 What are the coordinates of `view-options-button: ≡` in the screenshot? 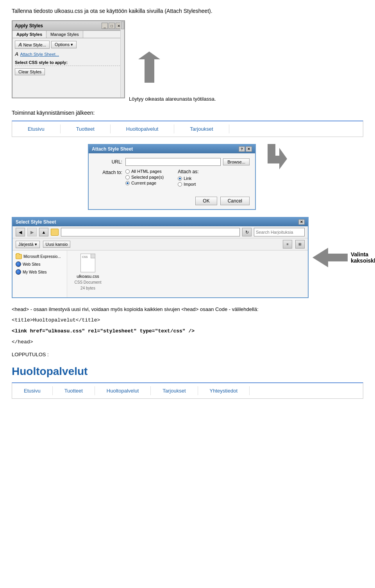 It's located at (288, 244).